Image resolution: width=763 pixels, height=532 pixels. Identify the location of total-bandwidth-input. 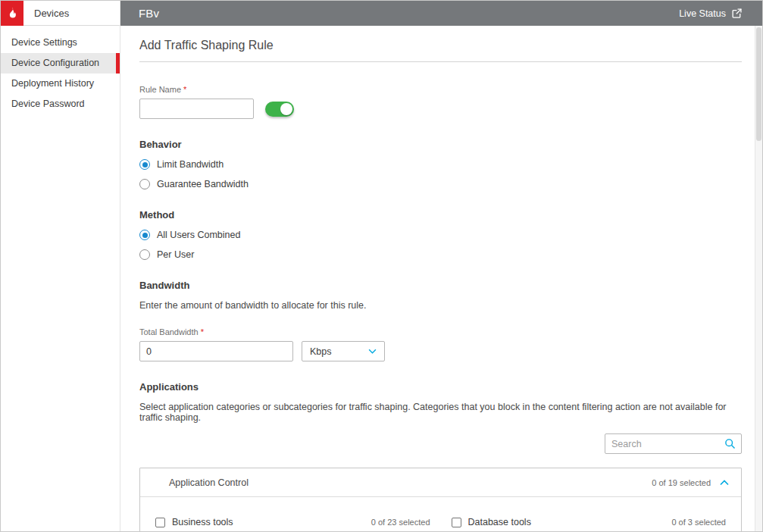
(217, 352).